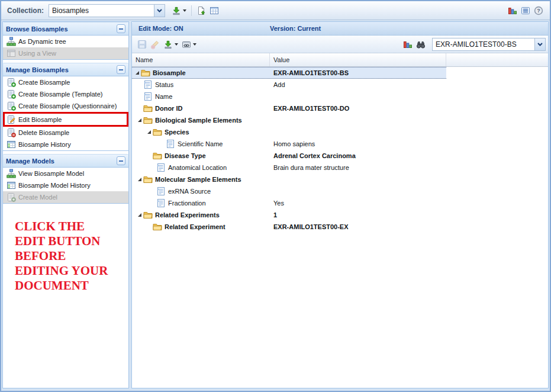 Image resolution: width=551 pixels, height=392 pixels. Describe the element at coordinates (11, 197) in the screenshot. I see `doc-add-icon` at that location.